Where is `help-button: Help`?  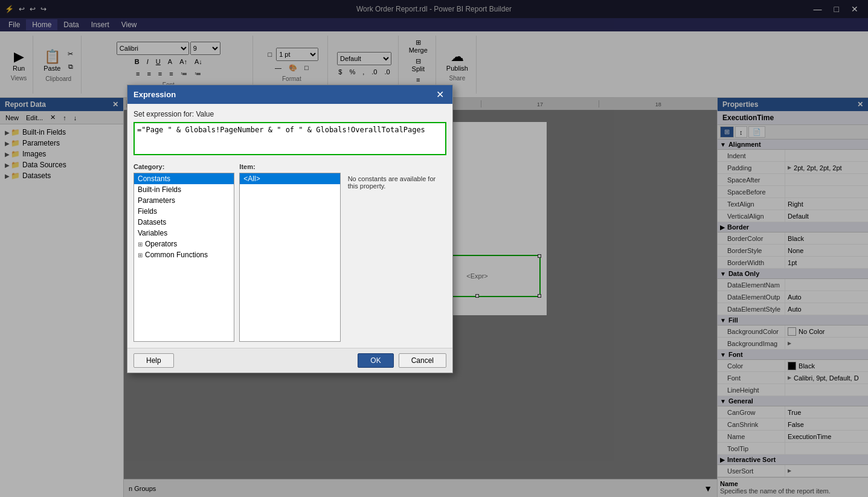
help-button: Help is located at coordinates (153, 361).